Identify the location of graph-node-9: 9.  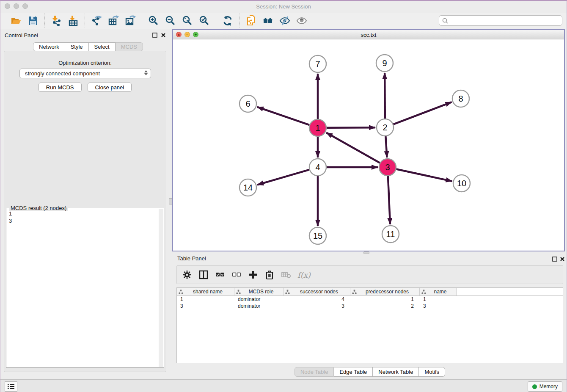
(385, 63).